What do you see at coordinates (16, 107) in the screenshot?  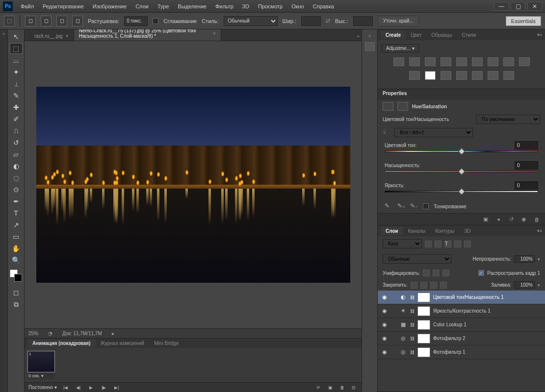 I see `heal-tool: ✚` at bounding box center [16, 107].